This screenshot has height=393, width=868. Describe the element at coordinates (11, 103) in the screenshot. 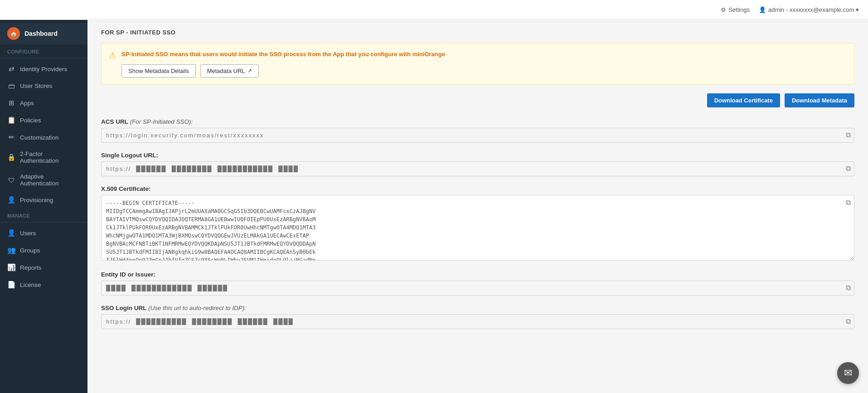

I see `apps-icon: ⊞` at that location.